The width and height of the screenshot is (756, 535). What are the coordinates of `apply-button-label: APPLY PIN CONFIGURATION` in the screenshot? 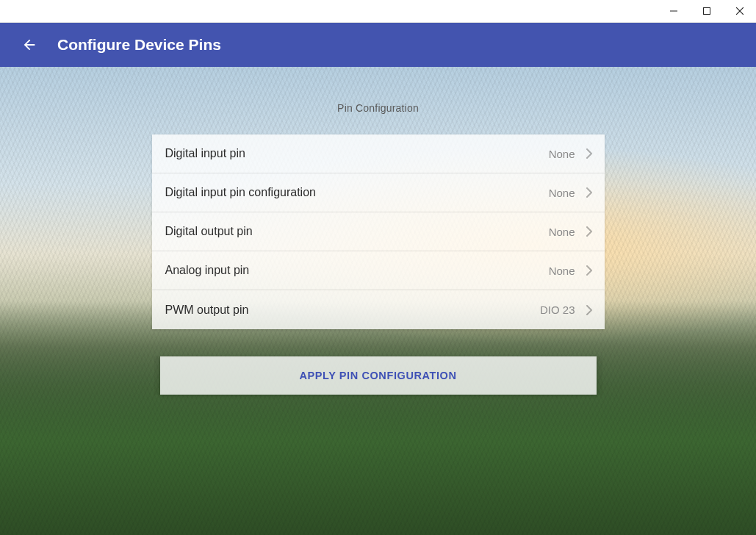 It's located at (378, 376).